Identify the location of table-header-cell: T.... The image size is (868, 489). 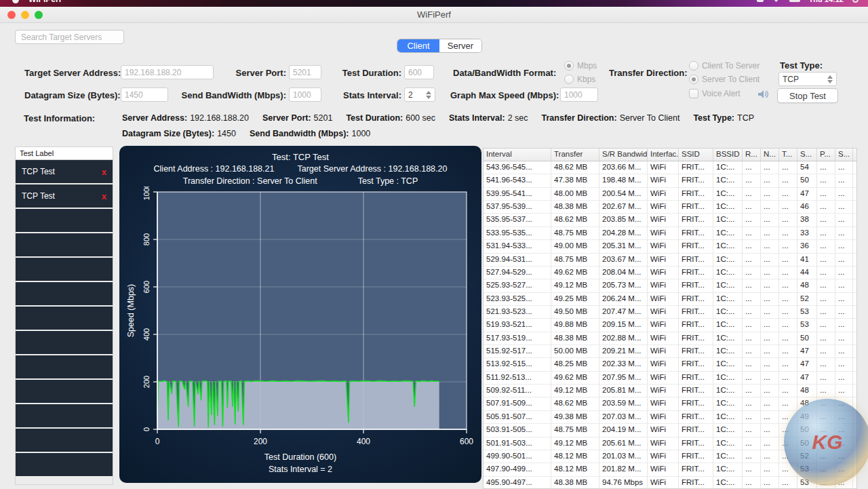
(788, 155).